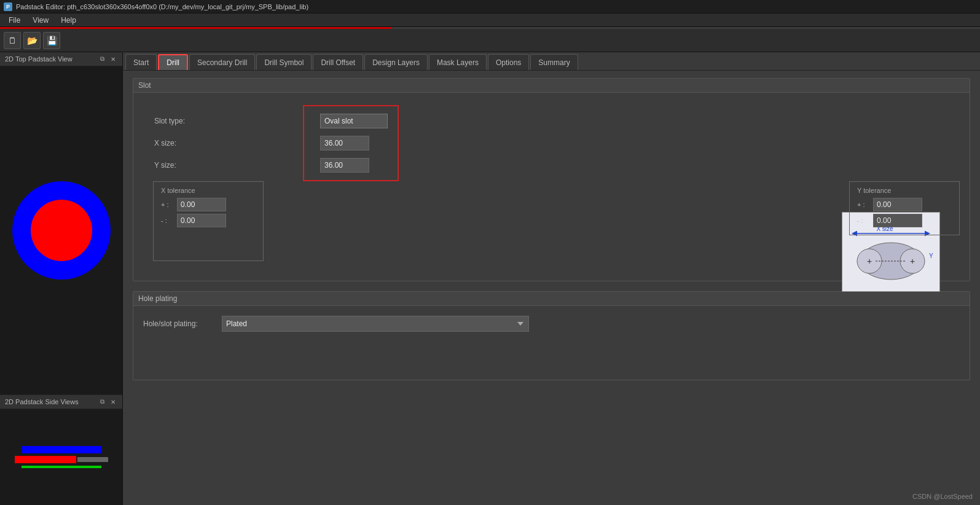  What do you see at coordinates (180, 324) in the screenshot?
I see `hole-plating-label: Hole/slot plating:` at bounding box center [180, 324].